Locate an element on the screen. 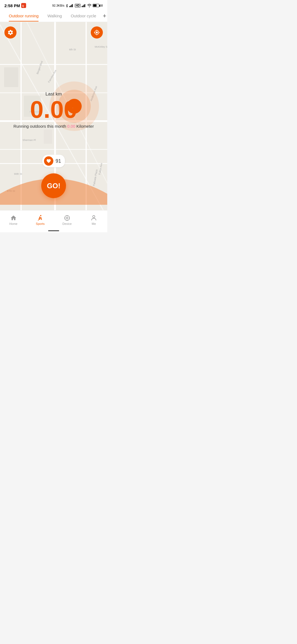 The height and width of the screenshot is (644, 297). nav-item-home: Home is located at coordinates (13, 220).